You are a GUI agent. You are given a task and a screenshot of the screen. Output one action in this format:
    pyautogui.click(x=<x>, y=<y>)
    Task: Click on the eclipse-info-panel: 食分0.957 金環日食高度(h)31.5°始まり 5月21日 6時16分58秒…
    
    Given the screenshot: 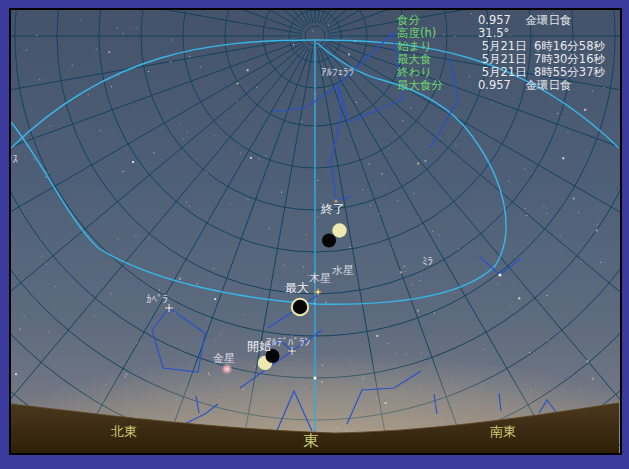 What is the action you would take?
    pyautogui.click(x=508, y=53)
    